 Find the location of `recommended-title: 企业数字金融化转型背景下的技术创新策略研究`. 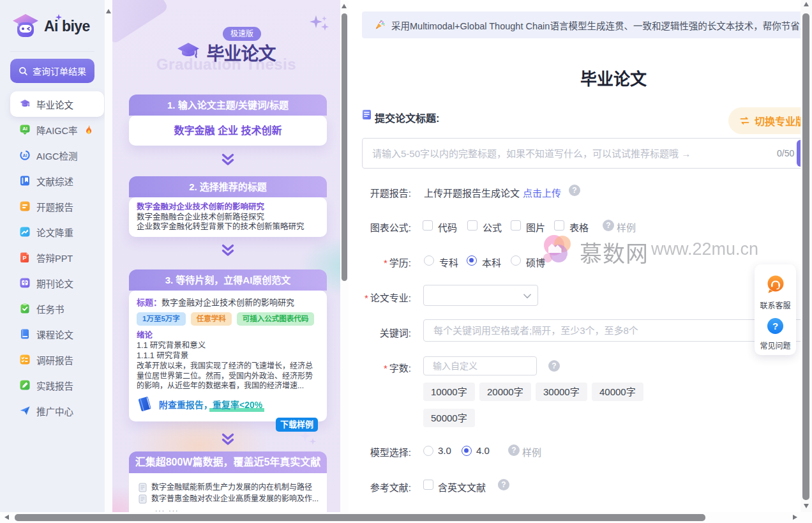

recommended-title: 企业数字金融化转型背景下的技术创新策略研究 is located at coordinates (228, 227).